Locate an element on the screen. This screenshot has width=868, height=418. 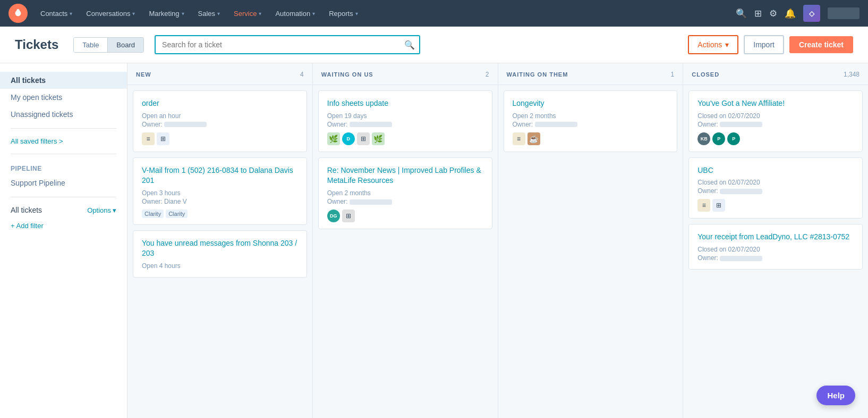
ticket-title-vmail: V-Mail from 1 (502) 216-0834 to Dalana D… is located at coordinates (220, 175).